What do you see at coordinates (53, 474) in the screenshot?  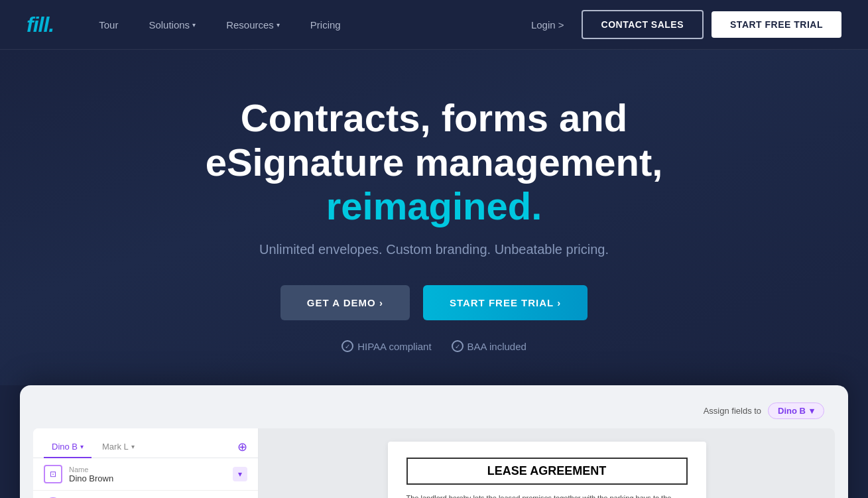 I see `field-type-icon: ⊡` at bounding box center [53, 474].